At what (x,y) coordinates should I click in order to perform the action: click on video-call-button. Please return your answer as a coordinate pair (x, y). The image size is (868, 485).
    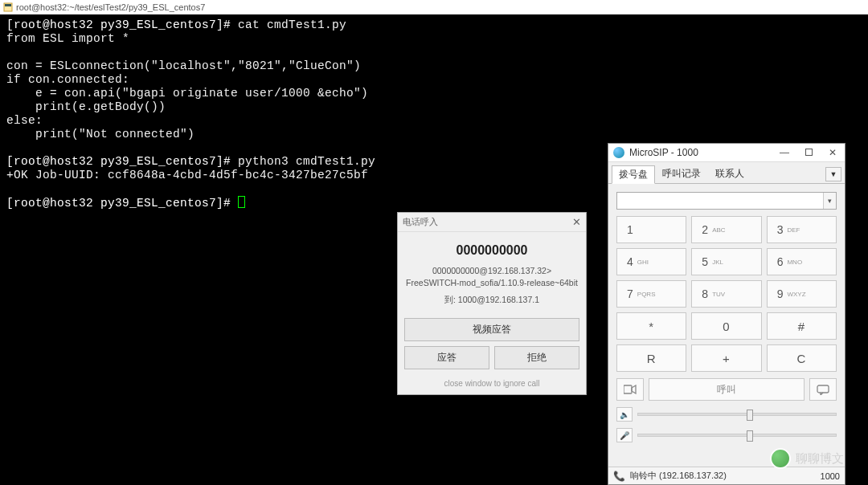
    Looking at the image, I should click on (630, 389).